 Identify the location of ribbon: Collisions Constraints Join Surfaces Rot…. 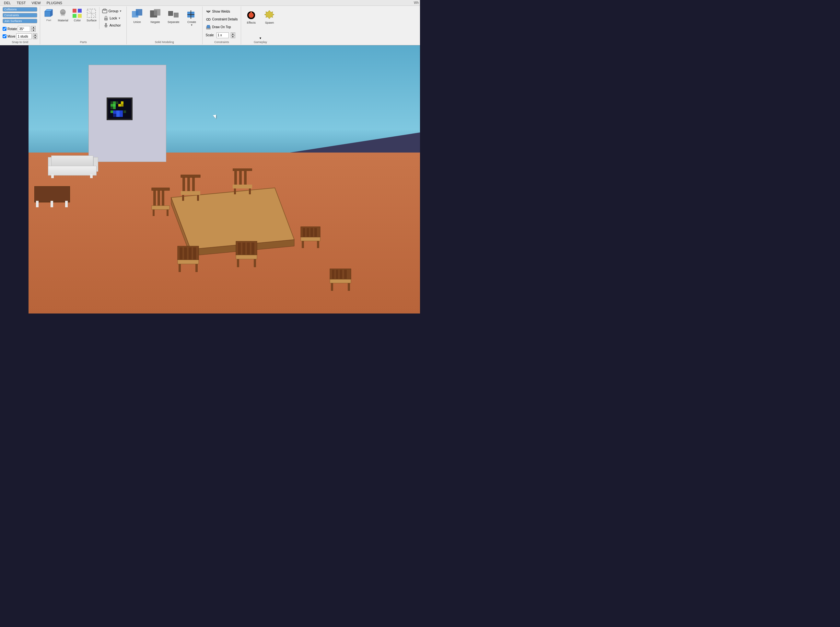
(210, 25).